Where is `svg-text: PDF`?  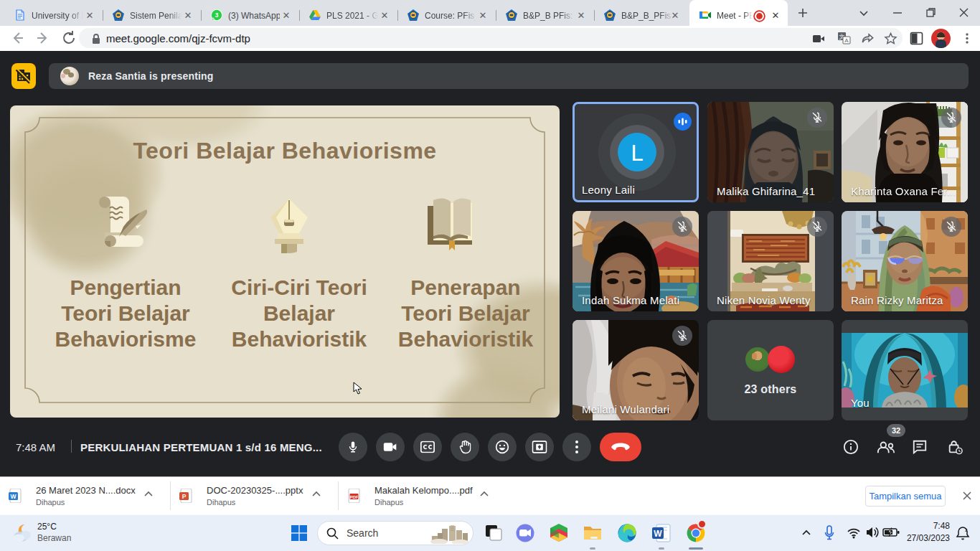
svg-text: PDF is located at coordinates (354, 497).